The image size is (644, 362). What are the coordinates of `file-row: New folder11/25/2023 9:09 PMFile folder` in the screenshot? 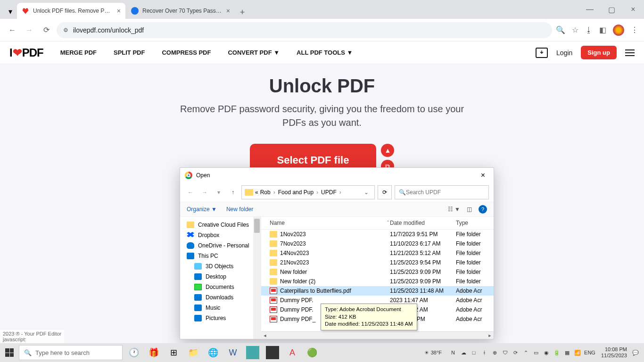 It's located at (377, 272).